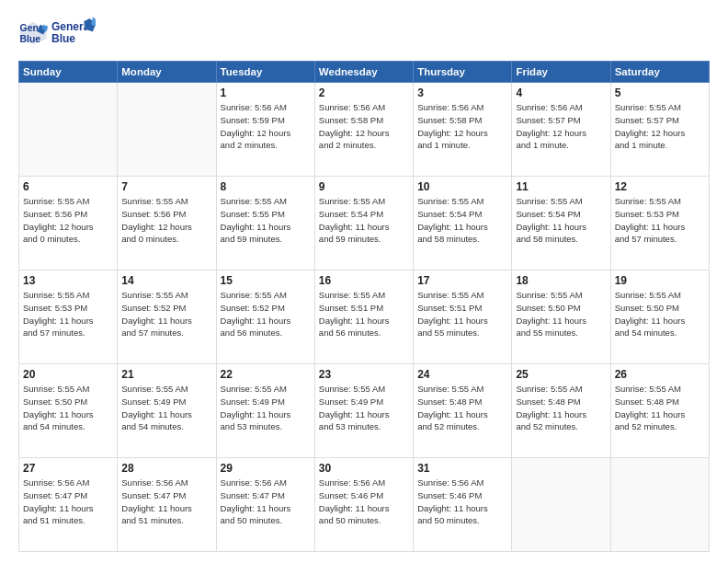 The image size is (728, 563). I want to click on day-info: Sunrise: 5:55 AM Sunset: 5:57 PM Dayligh…, so click(660, 127).